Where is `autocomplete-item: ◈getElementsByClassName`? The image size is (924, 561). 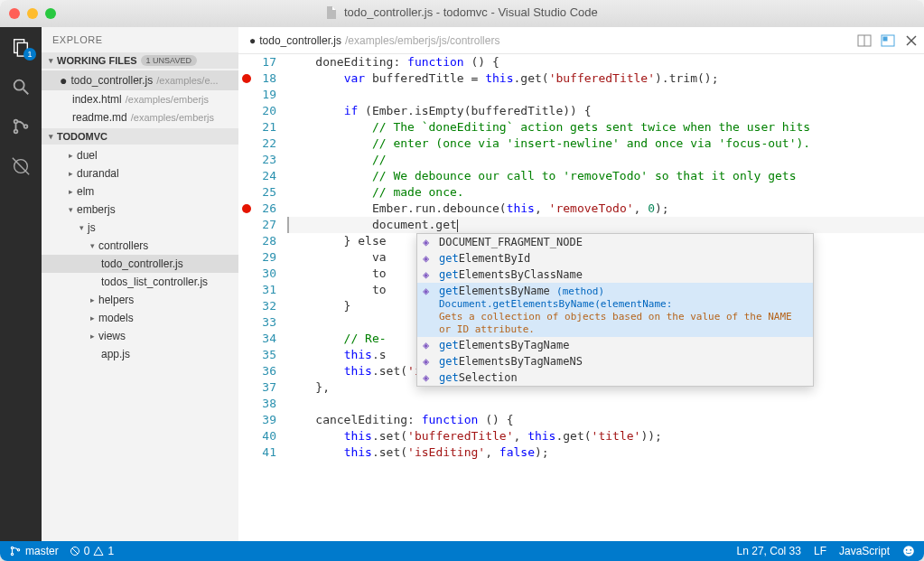 autocomplete-item: ◈getElementsByClassName is located at coordinates (615, 275).